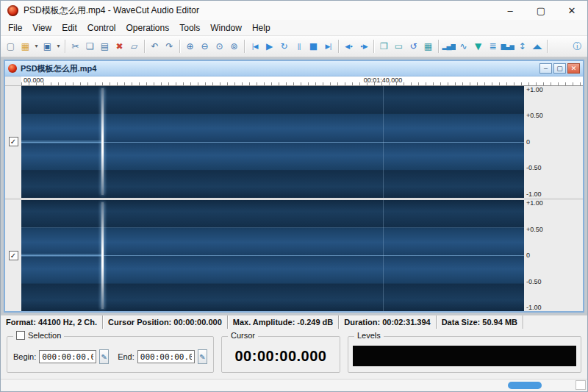  I want to click on paste-button: ▤, so click(104, 46).